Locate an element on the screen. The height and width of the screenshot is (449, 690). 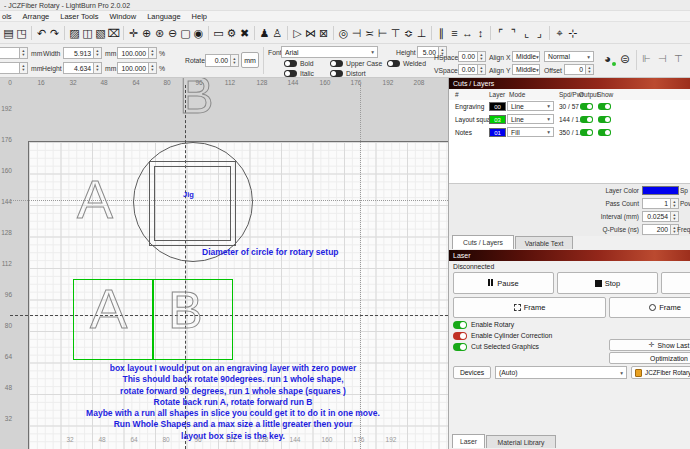
delete-icon: ⌧ is located at coordinates (114, 33).